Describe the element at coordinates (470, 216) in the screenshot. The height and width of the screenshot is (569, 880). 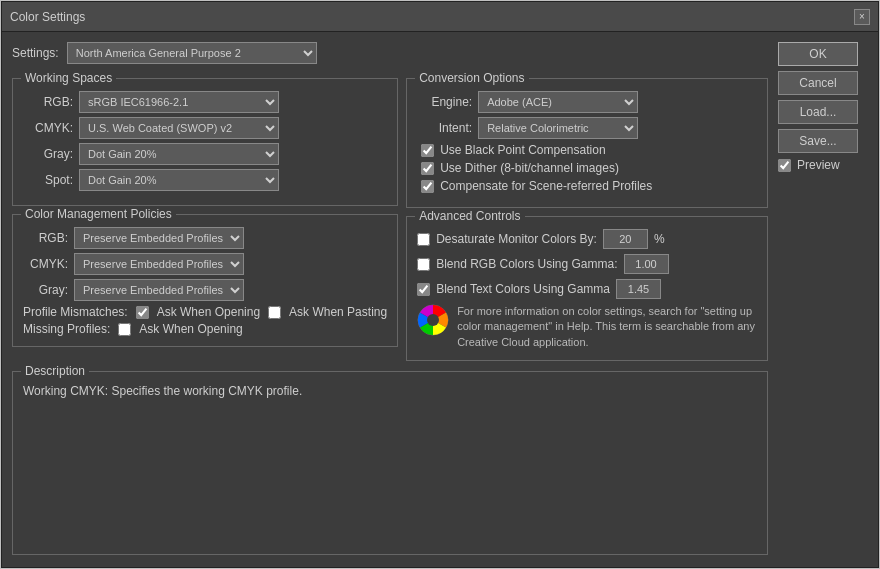
I see `advanced-controls-title: Advanced Controls` at that location.